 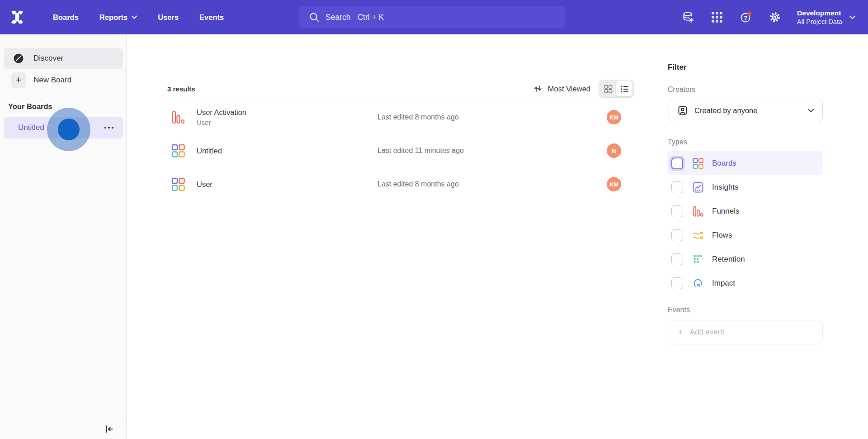 What do you see at coordinates (562, 89) in the screenshot?
I see `sort-selector: Most Viewed` at bounding box center [562, 89].